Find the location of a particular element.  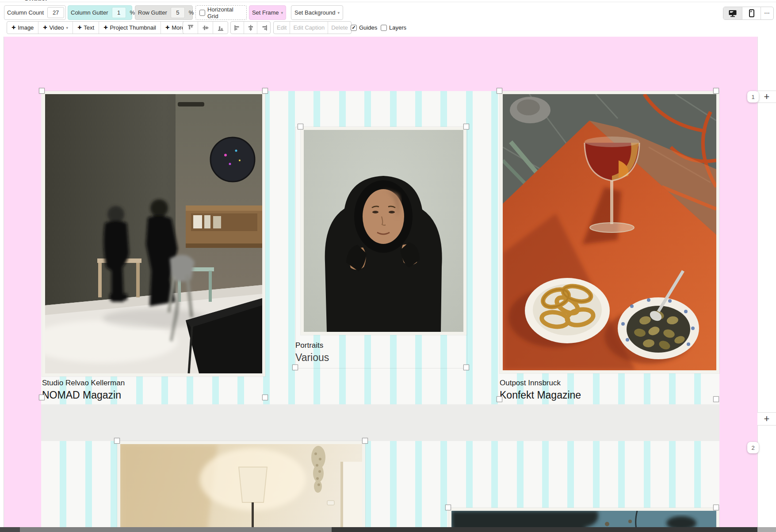

horizontal-grid-checkbox is located at coordinates (203, 13).